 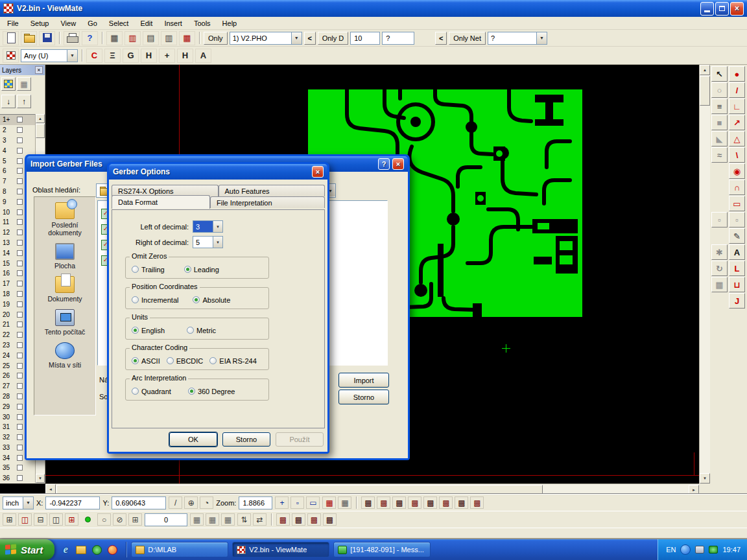 What do you see at coordinates (10, 56) in the screenshot?
I see `aperture-grid-button` at bounding box center [10, 56].